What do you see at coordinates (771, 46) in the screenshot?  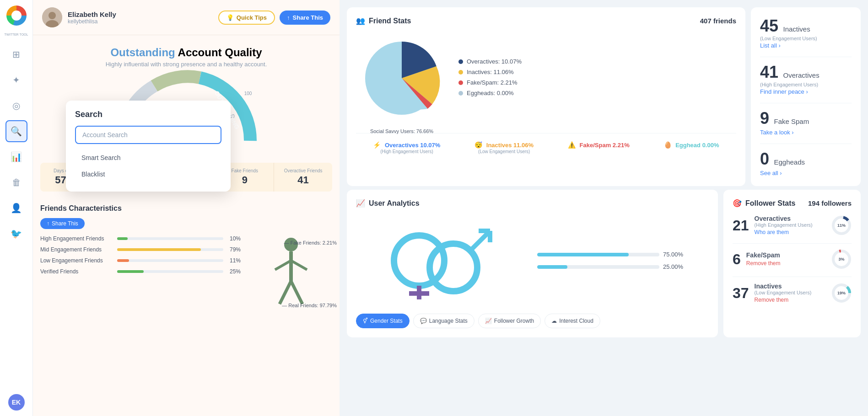 I see `count-inactives-link: List all ›` at bounding box center [771, 46].